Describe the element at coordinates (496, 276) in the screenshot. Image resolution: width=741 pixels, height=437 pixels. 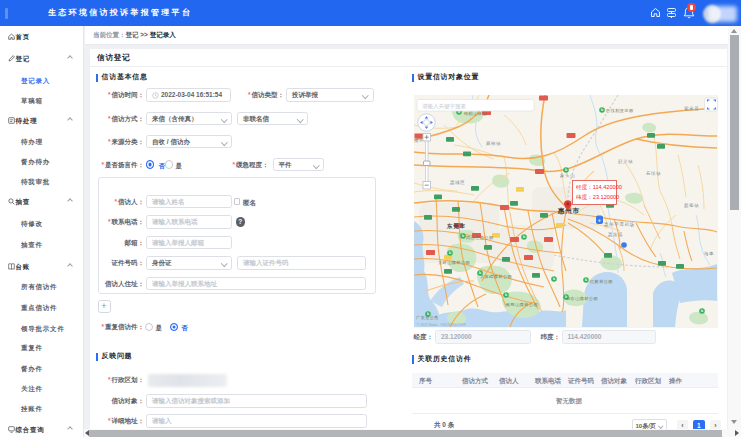
I see `svg-text: 大屏嶂森林公园` at that location.